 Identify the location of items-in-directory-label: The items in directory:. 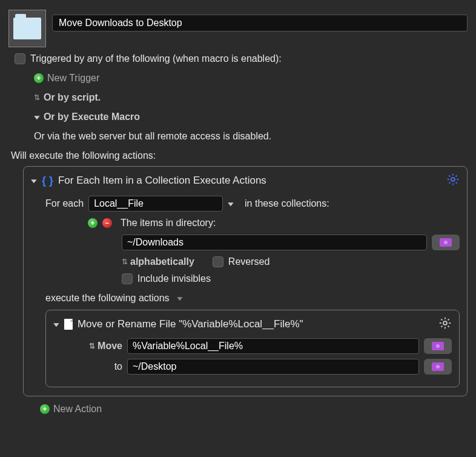
(168, 223).